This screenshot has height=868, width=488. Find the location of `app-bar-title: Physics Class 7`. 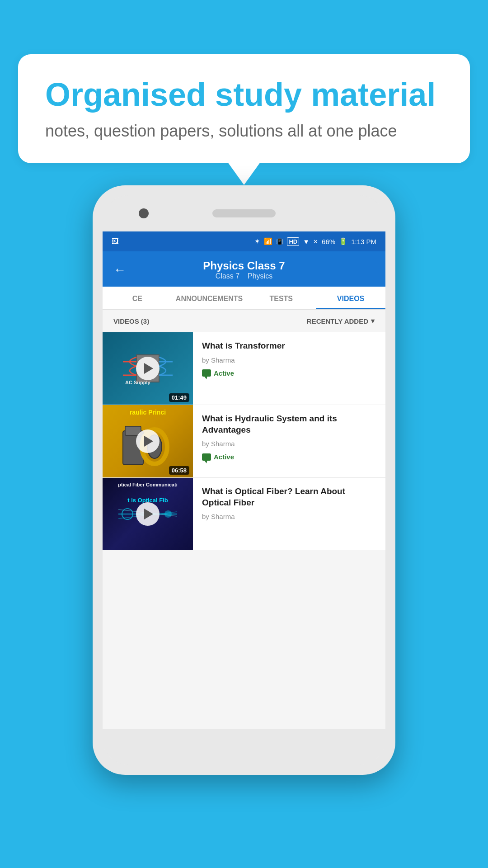

app-bar-title: Physics Class 7 is located at coordinates (244, 266).